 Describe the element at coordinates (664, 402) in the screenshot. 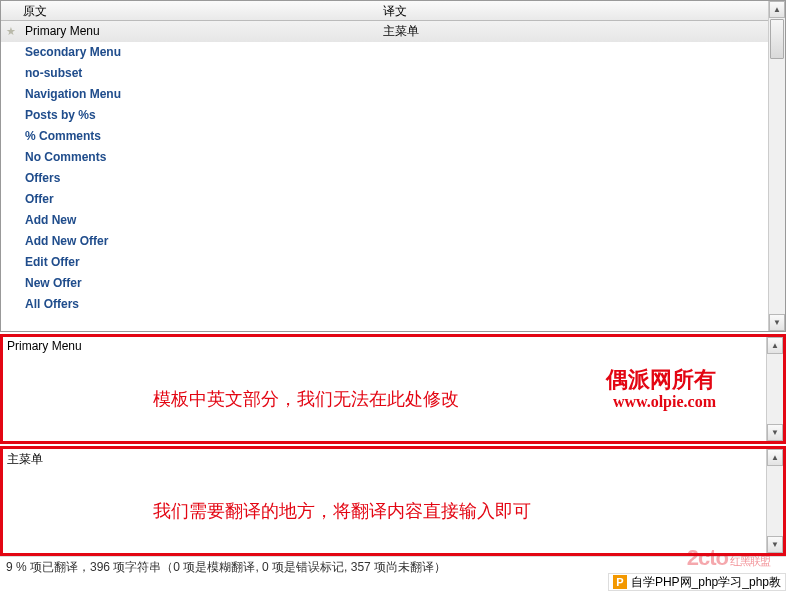

I see `brand-url: www.olpie.com` at that location.